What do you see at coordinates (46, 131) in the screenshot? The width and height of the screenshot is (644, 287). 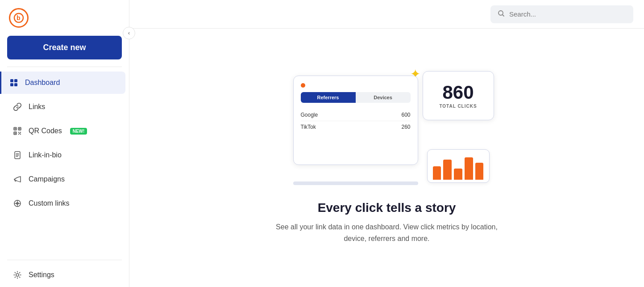 I see `sidebar-item-label: QR Codes` at bounding box center [46, 131].